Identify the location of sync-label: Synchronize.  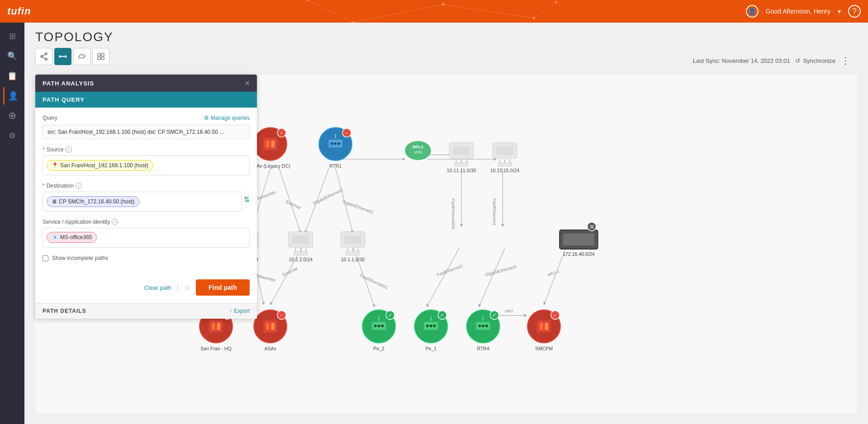
(819, 61).